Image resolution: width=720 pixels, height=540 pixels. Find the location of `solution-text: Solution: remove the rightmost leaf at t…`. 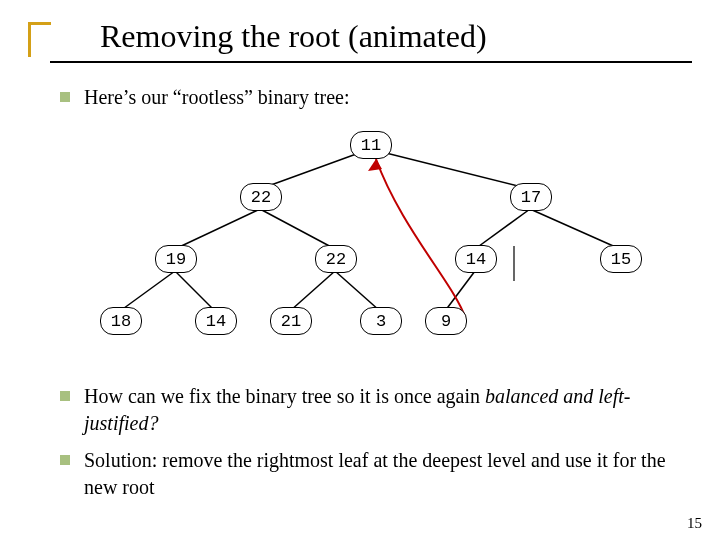

solution-text: Solution: remove the rightmost leaf at t… is located at coordinates (382, 474).